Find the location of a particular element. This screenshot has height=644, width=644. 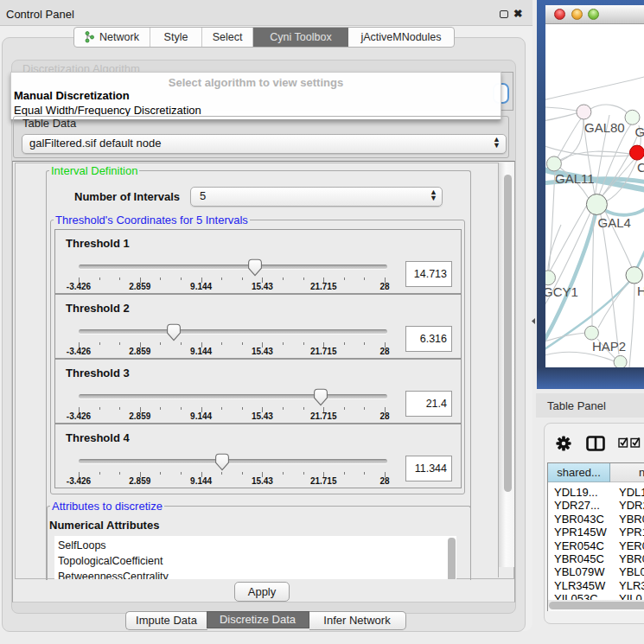

svg-text: GAL80 is located at coordinates (605, 128).